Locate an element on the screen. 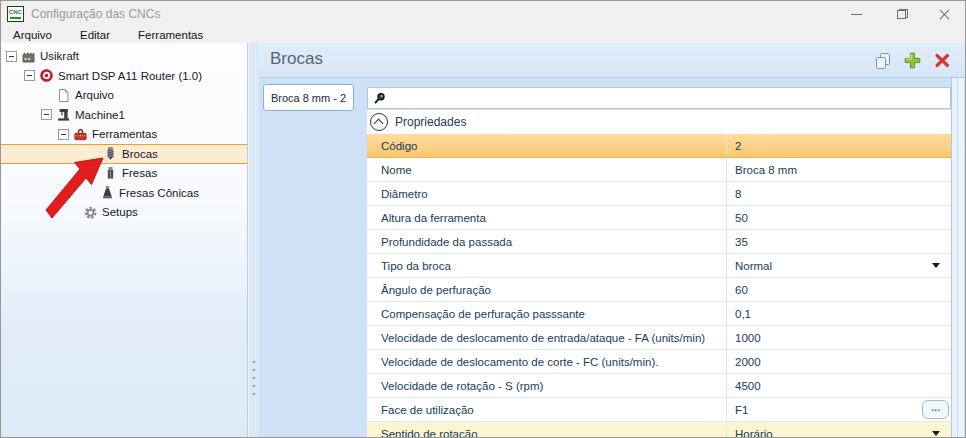 Image resolution: width=966 pixels, height=438 pixels. delete-icon is located at coordinates (942, 60).